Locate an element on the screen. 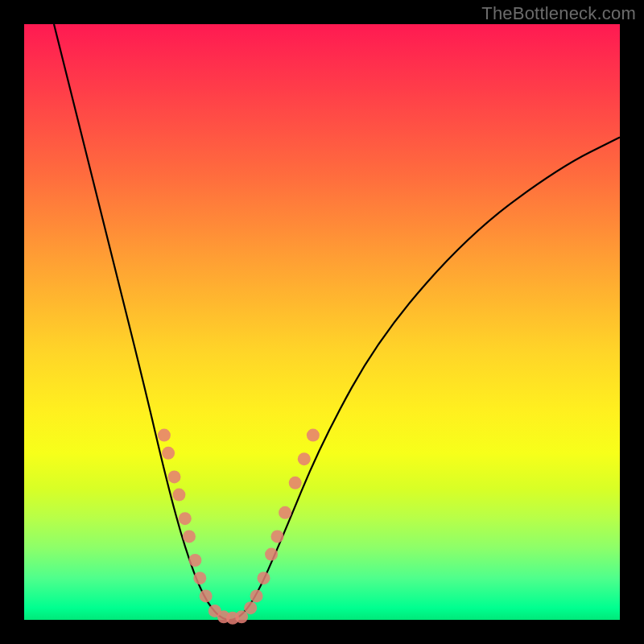 This screenshot has height=644, width=644. marker-group is located at coordinates (238, 526).